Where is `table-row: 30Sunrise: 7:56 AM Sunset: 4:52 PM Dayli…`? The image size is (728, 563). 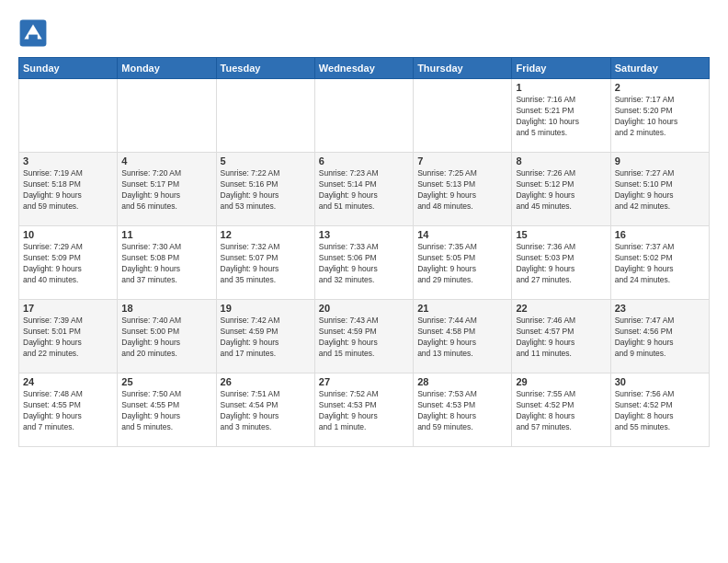
table-row: 30Sunrise: 7:56 AM Sunset: 4:52 PM Dayli… is located at coordinates (660, 410).